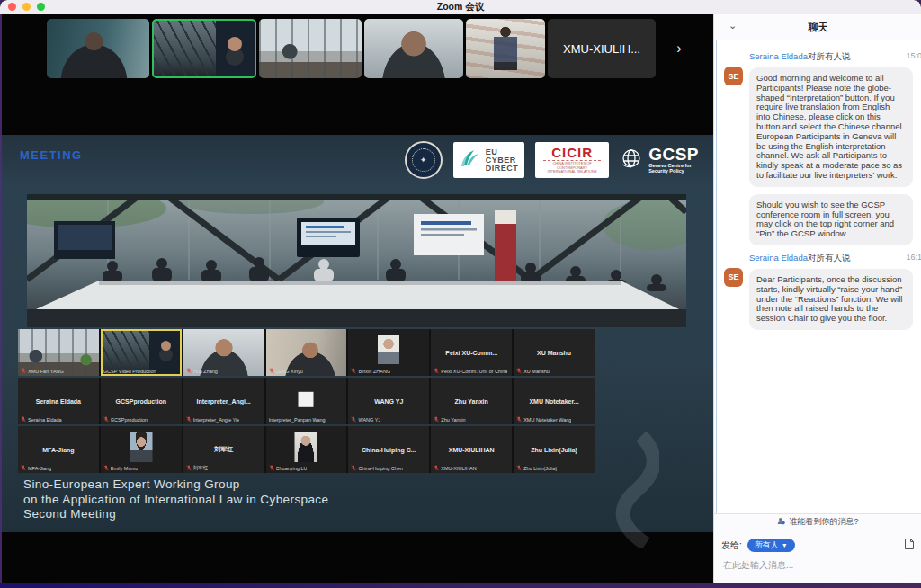 The image size is (921, 588). What do you see at coordinates (831, 299) in the screenshot?
I see `message-bubble: Dear Participants, once the discussion s…` at bounding box center [831, 299].